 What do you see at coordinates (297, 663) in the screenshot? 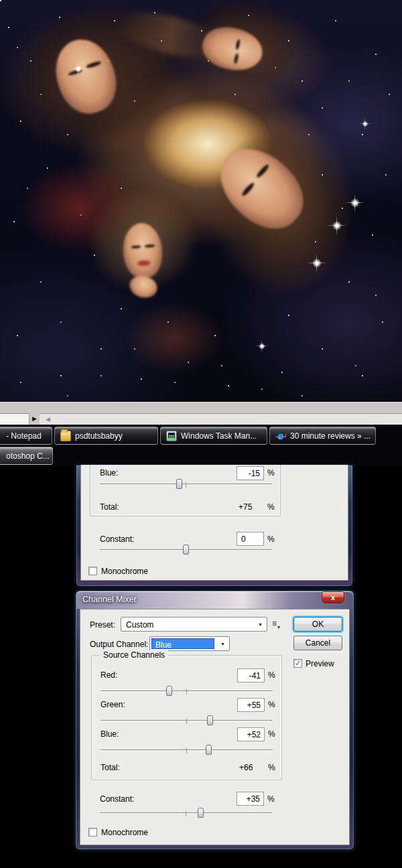
I see `checkmark-icon: ✓` at bounding box center [297, 663].